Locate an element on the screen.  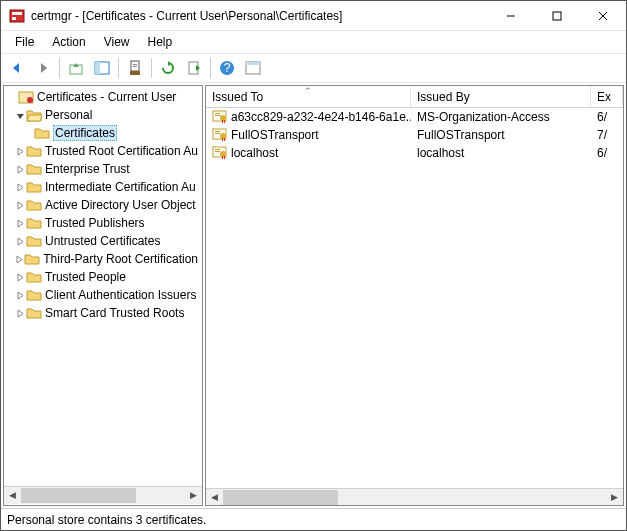
menu-view: View is located at coordinates (117, 42).